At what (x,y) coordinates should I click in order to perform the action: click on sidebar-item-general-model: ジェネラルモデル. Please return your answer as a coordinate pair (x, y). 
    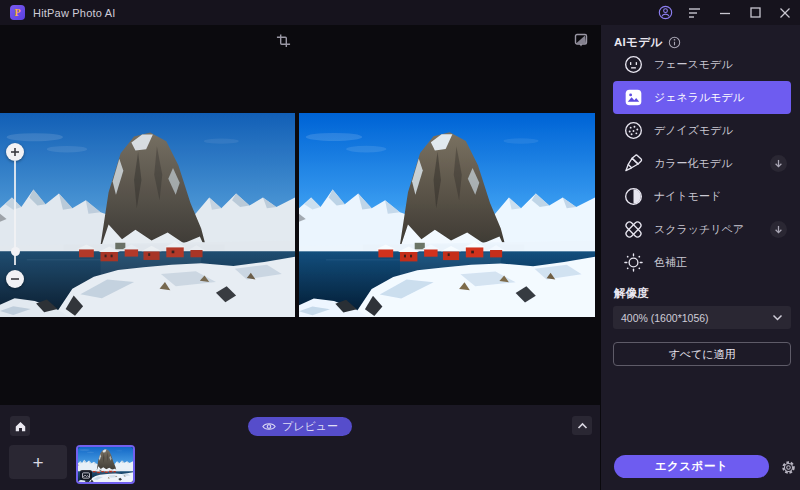
    Looking at the image, I should click on (702, 98).